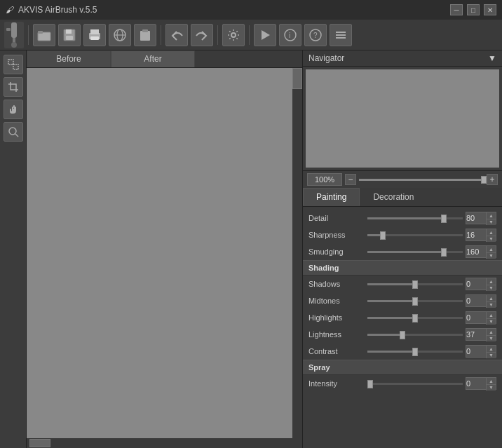 This screenshot has width=502, height=448. Describe the element at coordinates (325, 179) in the screenshot. I see `zoom-input` at that location.